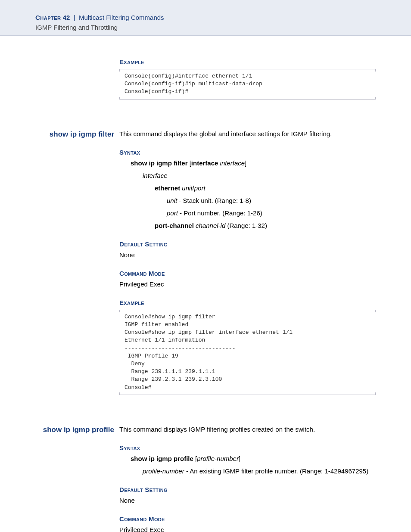  I want to click on chapter-word: Chapter, so click(48, 17).